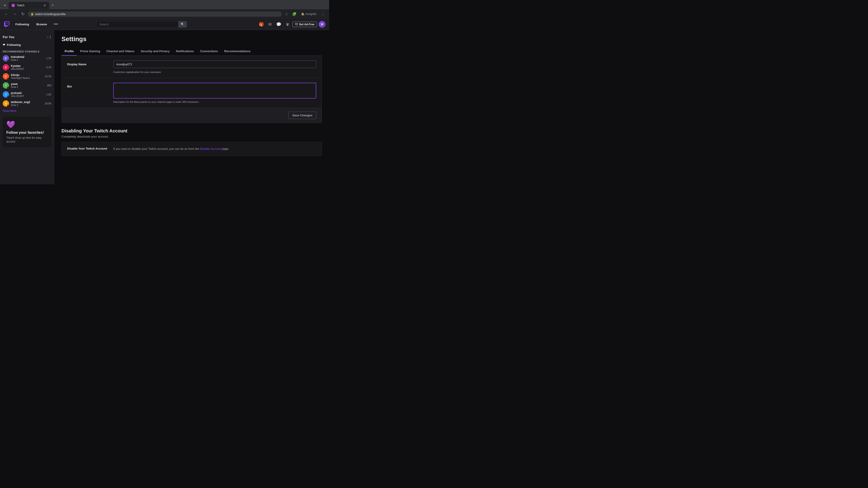 This screenshot has width=868, height=488. Describe the element at coordinates (27, 132) in the screenshot. I see `sidebar-promo: 💜 Follow your favorites! They'll show up…` at that location.